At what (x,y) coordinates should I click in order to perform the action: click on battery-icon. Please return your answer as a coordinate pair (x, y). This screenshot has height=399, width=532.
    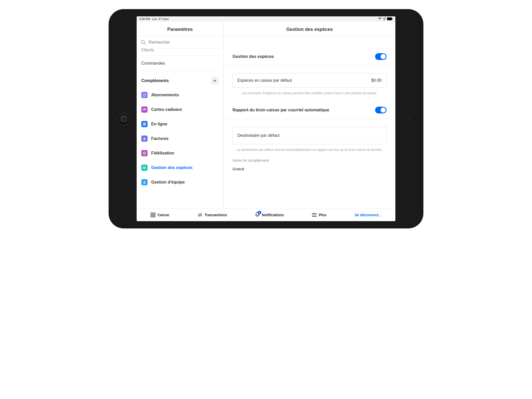
    Looking at the image, I should click on (390, 19).